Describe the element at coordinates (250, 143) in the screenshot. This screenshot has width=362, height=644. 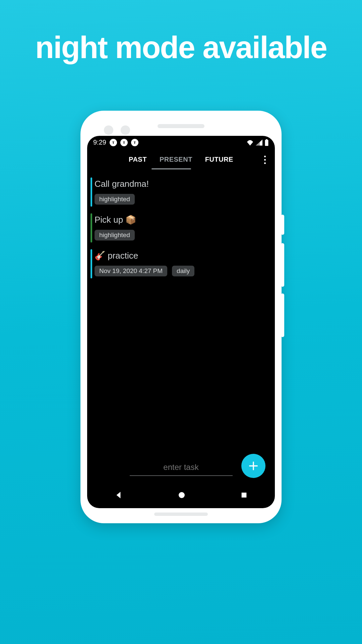
I see `wifi-icon` at that location.